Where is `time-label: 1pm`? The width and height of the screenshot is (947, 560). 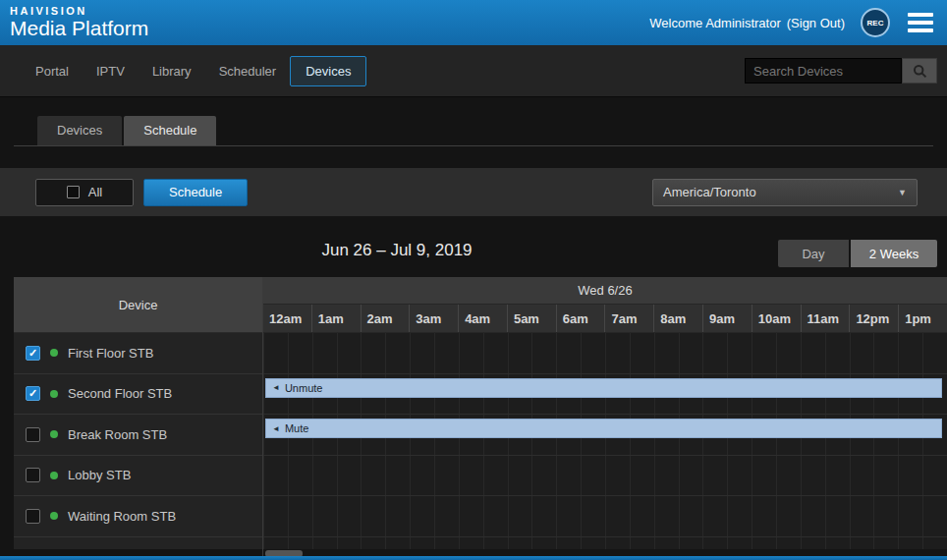
time-label: 1pm is located at coordinates (922, 318).